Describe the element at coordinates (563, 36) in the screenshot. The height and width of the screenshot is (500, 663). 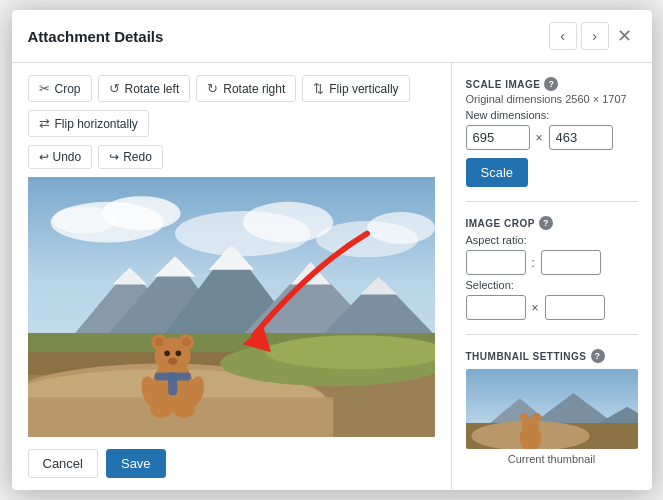
I see `prev-button: ‹` at that location.